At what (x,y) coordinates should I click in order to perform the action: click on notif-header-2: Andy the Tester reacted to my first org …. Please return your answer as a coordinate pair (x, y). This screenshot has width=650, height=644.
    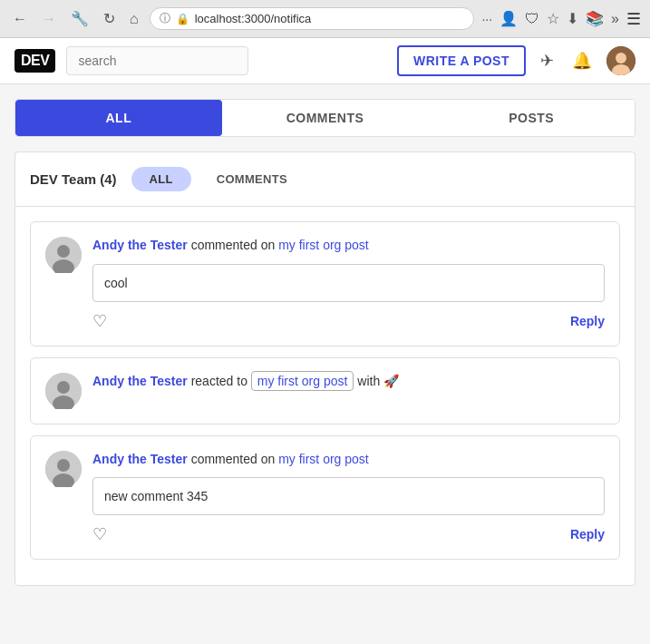
    Looking at the image, I should click on (348, 382).